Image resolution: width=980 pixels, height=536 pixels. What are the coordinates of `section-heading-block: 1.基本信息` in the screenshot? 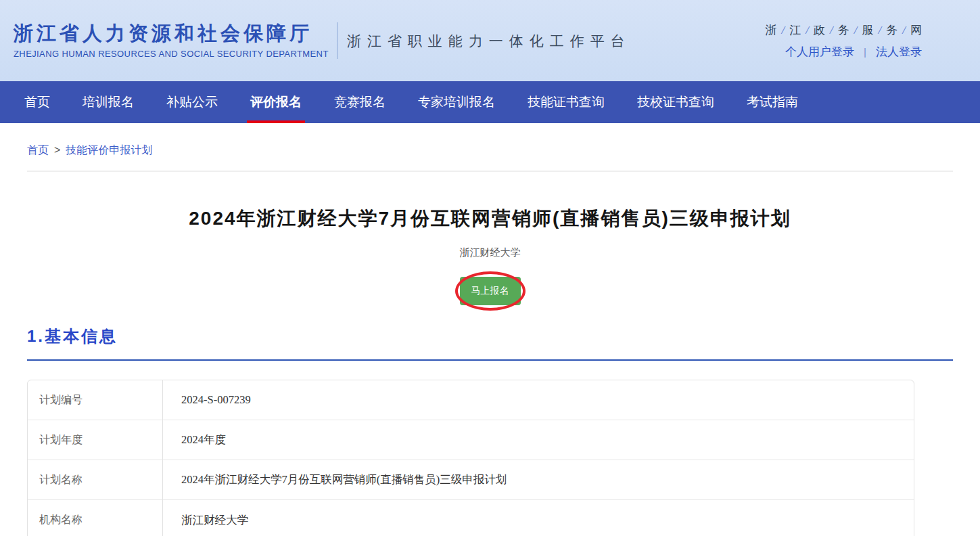 It's located at (490, 344).